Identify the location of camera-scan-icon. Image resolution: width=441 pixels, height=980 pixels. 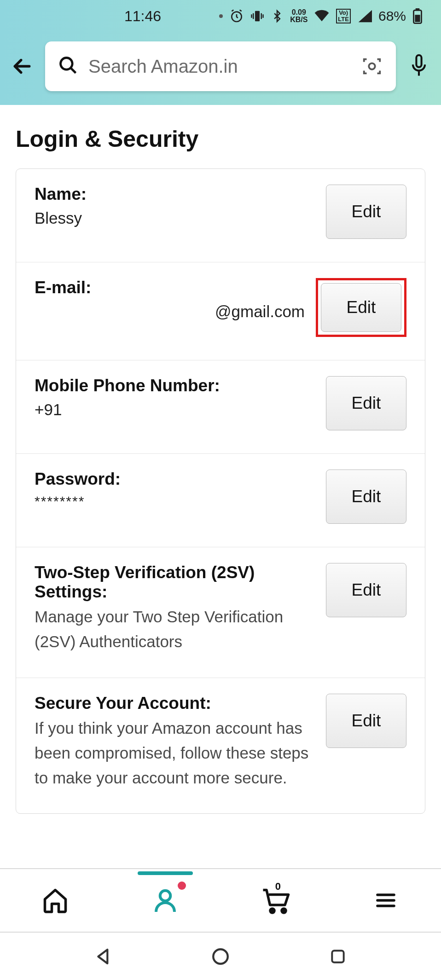
(372, 66).